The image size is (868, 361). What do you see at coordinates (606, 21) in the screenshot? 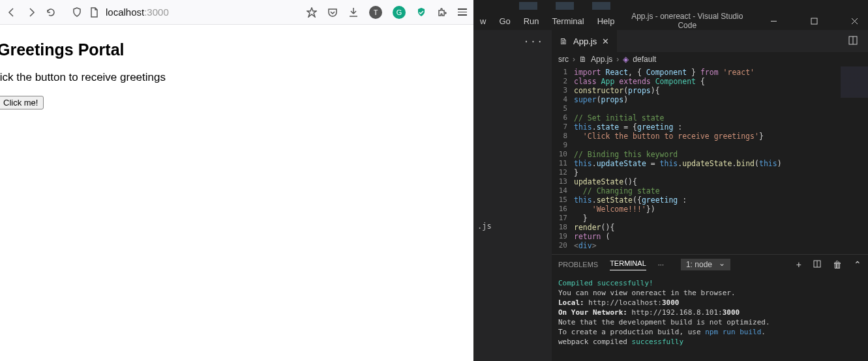
I see `menu-item: Help` at bounding box center [606, 21].